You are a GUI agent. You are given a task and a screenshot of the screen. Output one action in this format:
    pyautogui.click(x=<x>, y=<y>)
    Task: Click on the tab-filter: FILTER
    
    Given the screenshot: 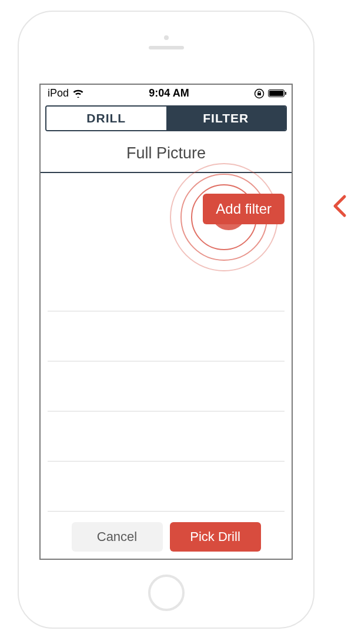 What is the action you would take?
    pyautogui.click(x=226, y=118)
    